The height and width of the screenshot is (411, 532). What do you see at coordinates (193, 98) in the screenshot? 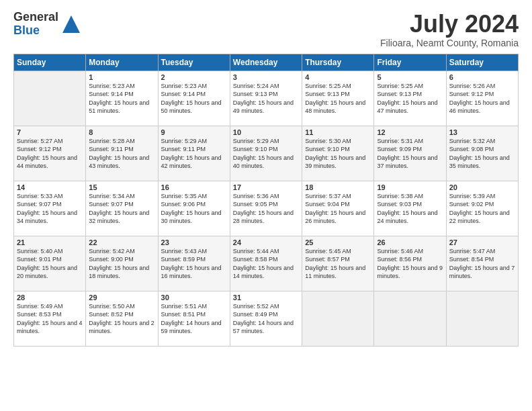
I see `day-cell: 2Sunrise: 5:23 AM Sunset: 9:14 PM Daylig…` at bounding box center [193, 98].